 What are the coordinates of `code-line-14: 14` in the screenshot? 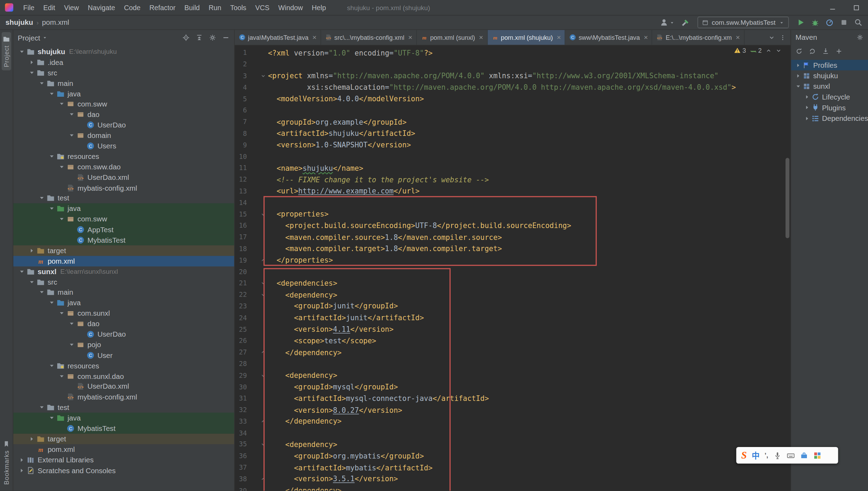 It's located at (513, 203).